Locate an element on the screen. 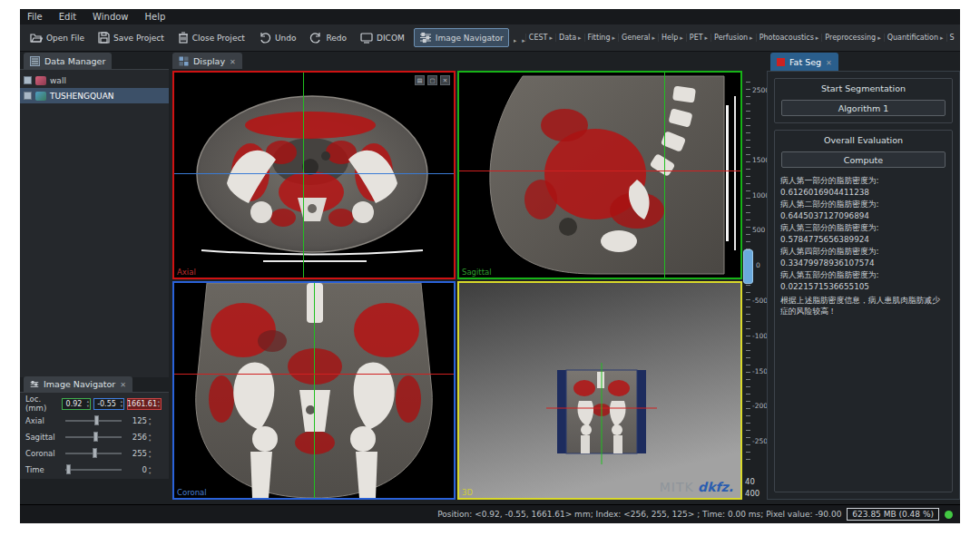 The width and height of the screenshot is (980, 536). crosshair-coronal-line is located at coordinates (314, 174).